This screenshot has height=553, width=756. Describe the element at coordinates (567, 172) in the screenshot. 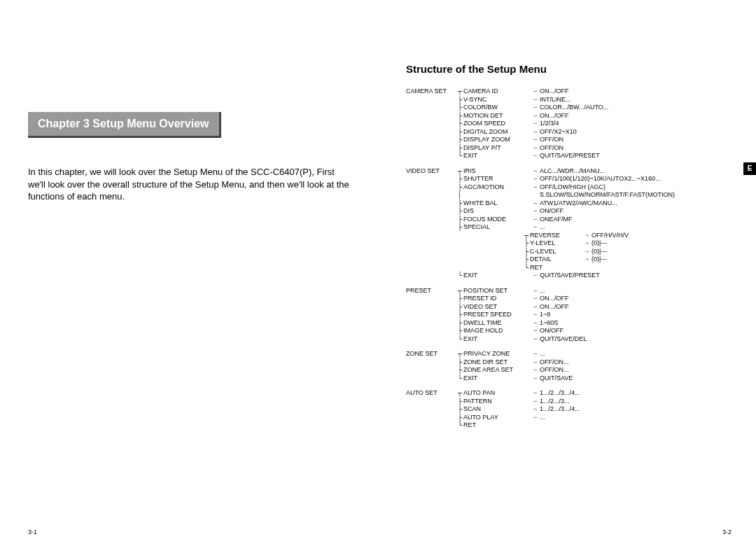

I see `menu-row: VIDEO SET┬IRIS→ALC.../WDR.../MANU...` at that location.